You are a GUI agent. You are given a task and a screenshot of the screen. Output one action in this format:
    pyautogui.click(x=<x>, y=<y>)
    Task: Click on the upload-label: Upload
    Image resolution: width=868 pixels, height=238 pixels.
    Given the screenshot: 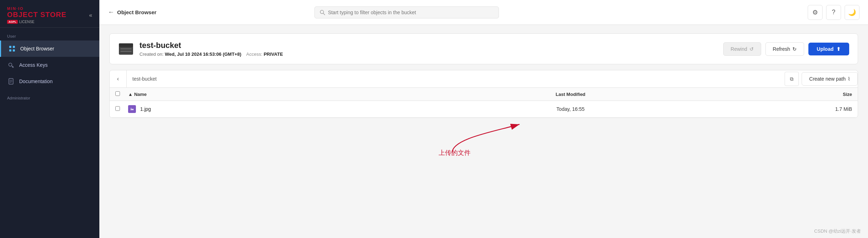 What is the action you would take?
    pyautogui.click(x=825, y=49)
    